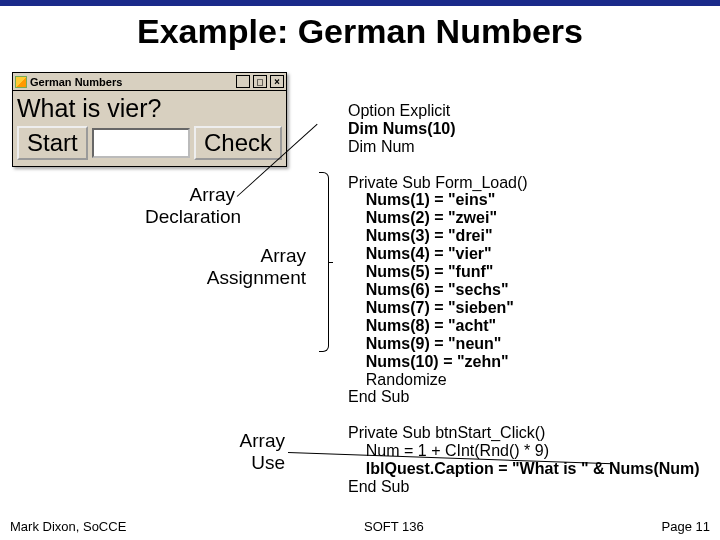 The width and height of the screenshot is (720, 540). I want to click on code-line: Private Sub btnStart_Click(), so click(446, 432).